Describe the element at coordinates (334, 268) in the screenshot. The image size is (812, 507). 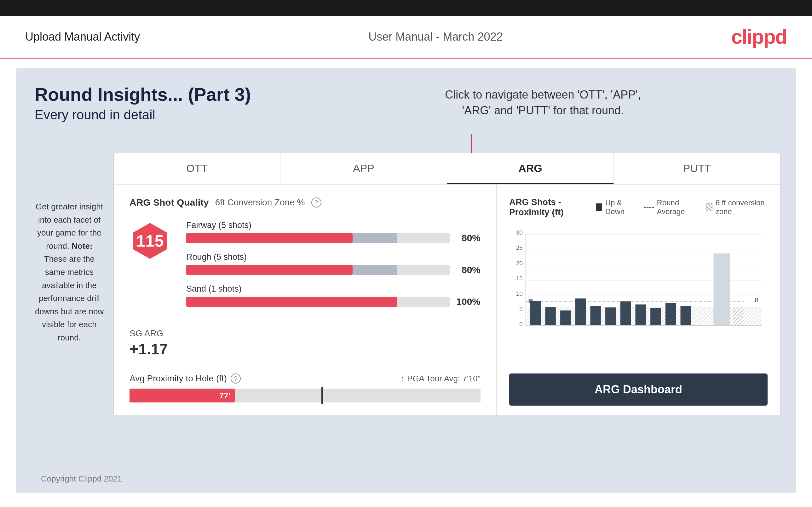
I see `shot-bars: Fairway (5 shots) 80% Rough (` at that location.